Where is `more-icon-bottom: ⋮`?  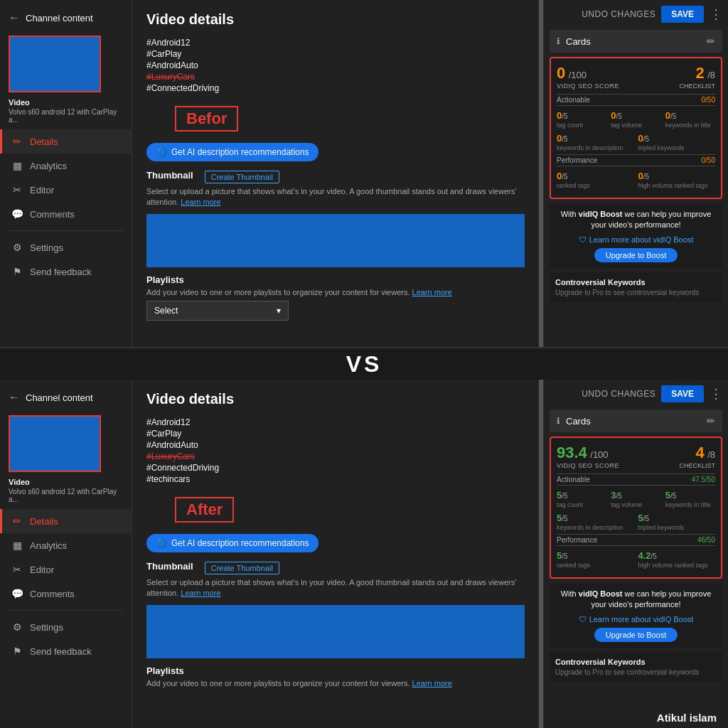
more-icon-bottom: ⋮ is located at coordinates (716, 394).